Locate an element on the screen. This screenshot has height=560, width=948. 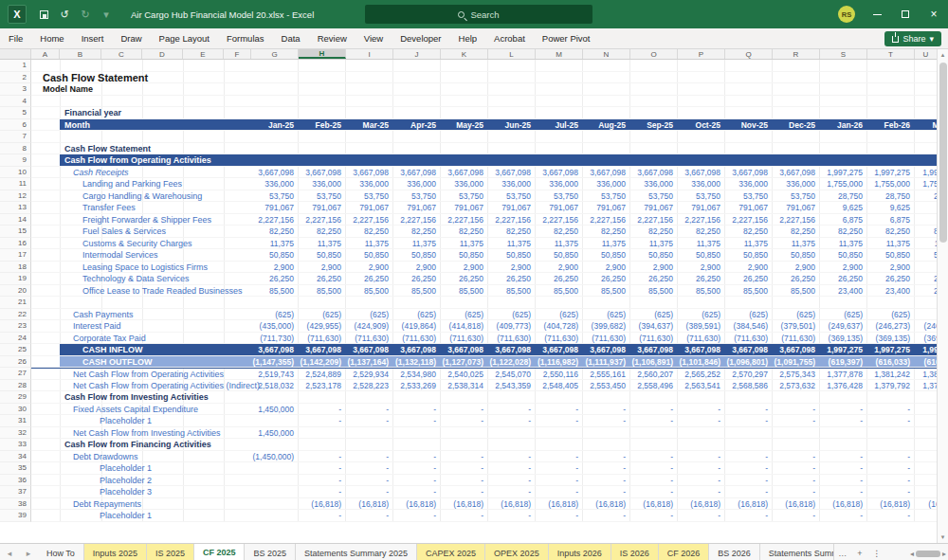
cell-T34: - is located at coordinates (891, 457).